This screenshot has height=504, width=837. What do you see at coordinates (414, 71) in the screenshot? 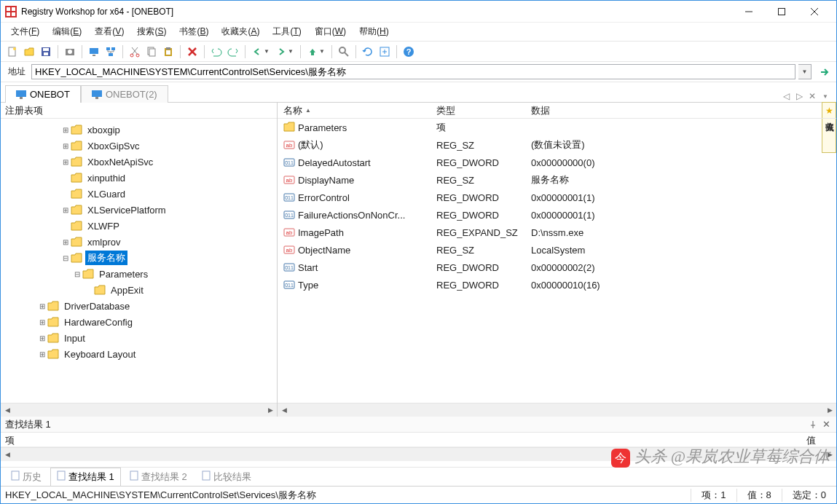
I see `address-input` at bounding box center [414, 71].